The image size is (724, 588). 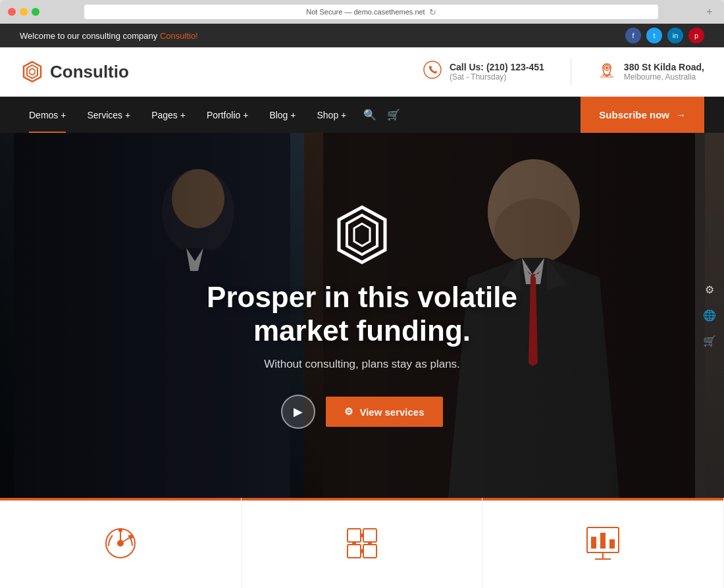 What do you see at coordinates (664, 67) in the screenshot?
I see `address-line1: 380 St Kilda Road,` at bounding box center [664, 67].